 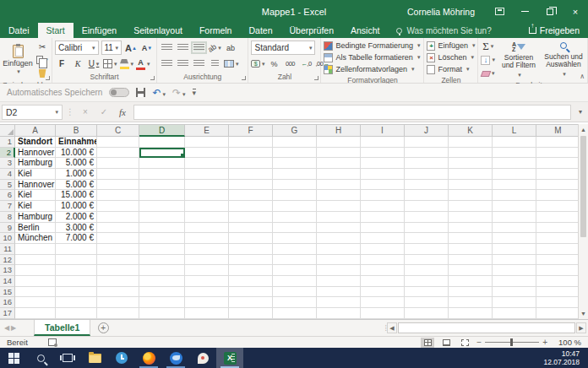 I want to click on cell-F3, so click(x=251, y=164).